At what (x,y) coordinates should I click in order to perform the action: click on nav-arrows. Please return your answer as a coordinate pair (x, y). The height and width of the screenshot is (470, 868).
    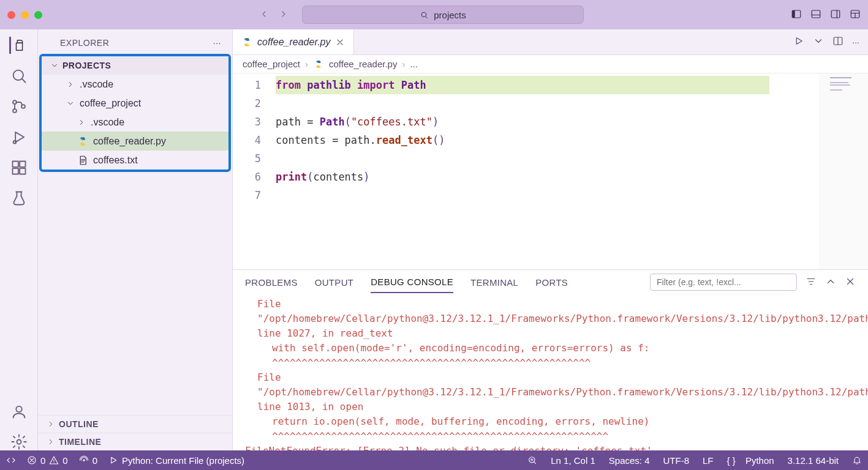
    Looking at the image, I should click on (274, 15).